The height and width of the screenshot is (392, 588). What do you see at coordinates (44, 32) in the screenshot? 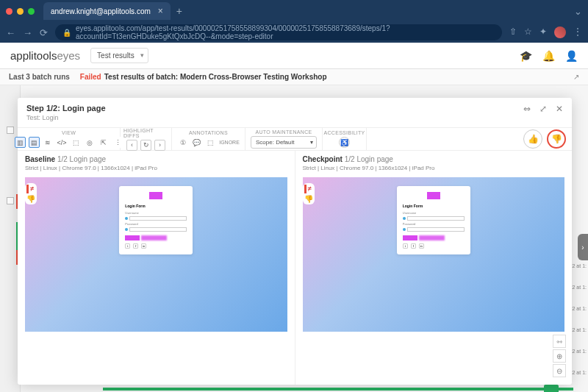
I see `reload-icon: ⟳` at bounding box center [44, 32].